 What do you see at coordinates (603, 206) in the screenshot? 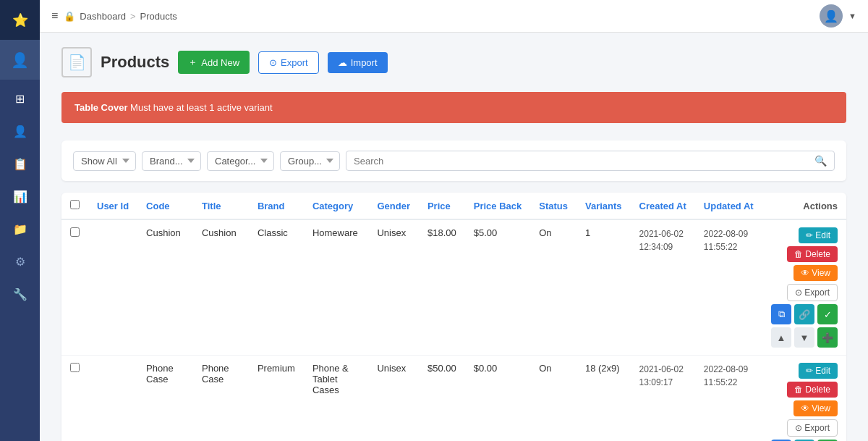
I see `col-variants: Variants` at bounding box center [603, 206].